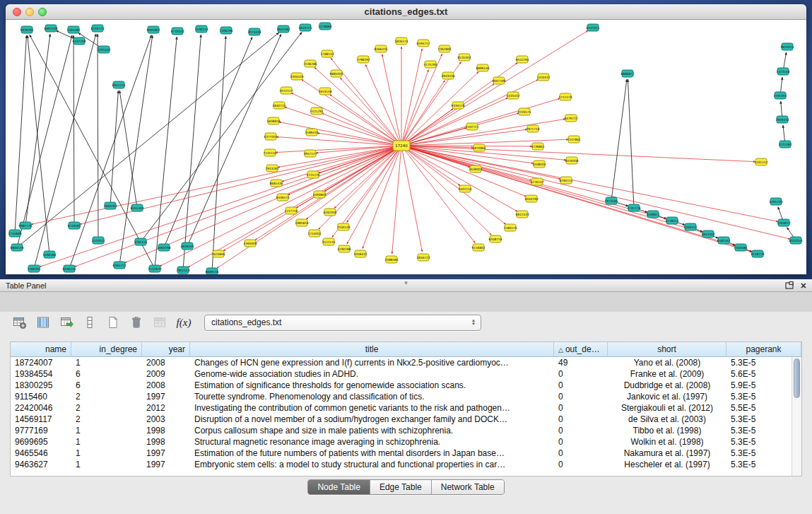  I want to click on table-row: 1830029562008Estimation of significance …, so click(406, 385).